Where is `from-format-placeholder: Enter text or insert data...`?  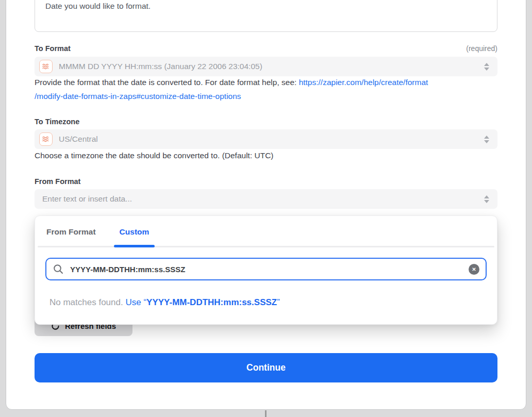 from-format-placeholder: Enter text or insert data... is located at coordinates (87, 199).